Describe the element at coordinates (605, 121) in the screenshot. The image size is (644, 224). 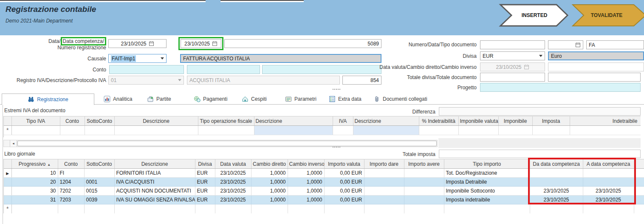
I see `iva-col-indetraibile: Indetraibile` at that location.